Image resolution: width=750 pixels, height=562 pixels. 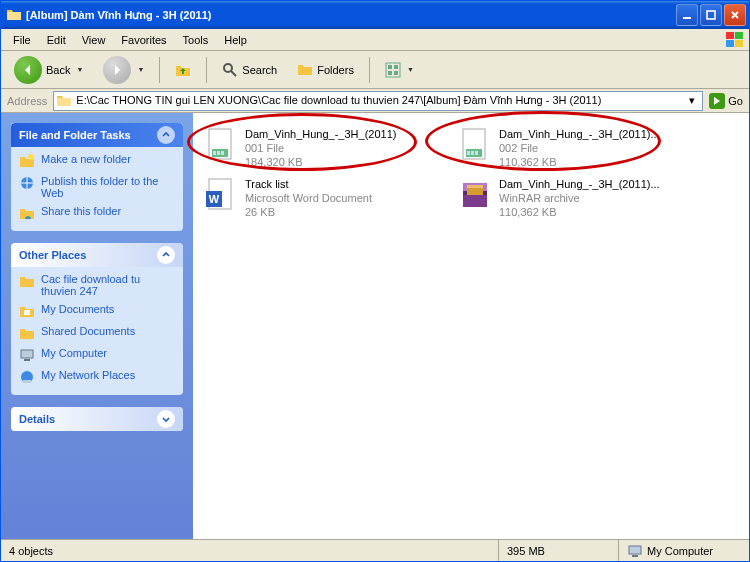 What do you see at coordinates (580, 148) in the screenshot?
I see `file-type: 002 File` at bounding box center [580, 148].